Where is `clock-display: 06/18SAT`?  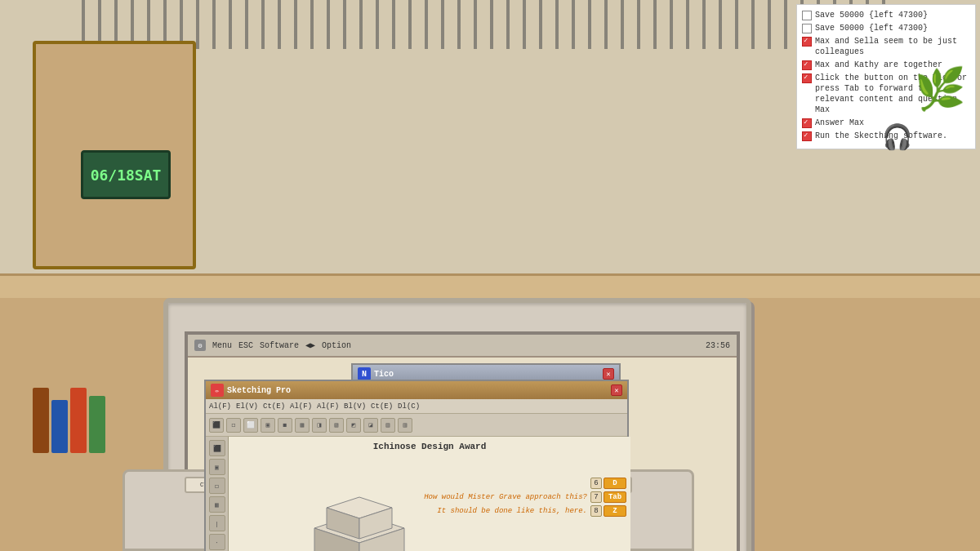 clock-display: 06/18SAT is located at coordinates (126, 175).